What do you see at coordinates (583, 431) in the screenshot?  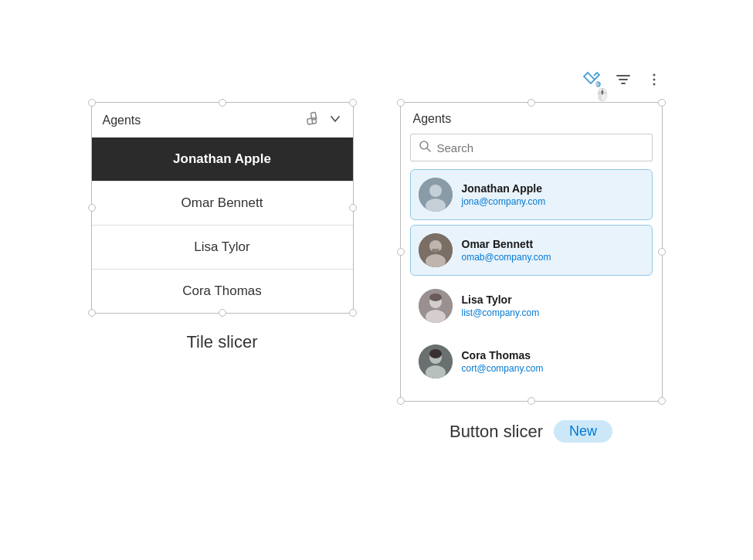 I see `new-badge: New` at bounding box center [583, 431].